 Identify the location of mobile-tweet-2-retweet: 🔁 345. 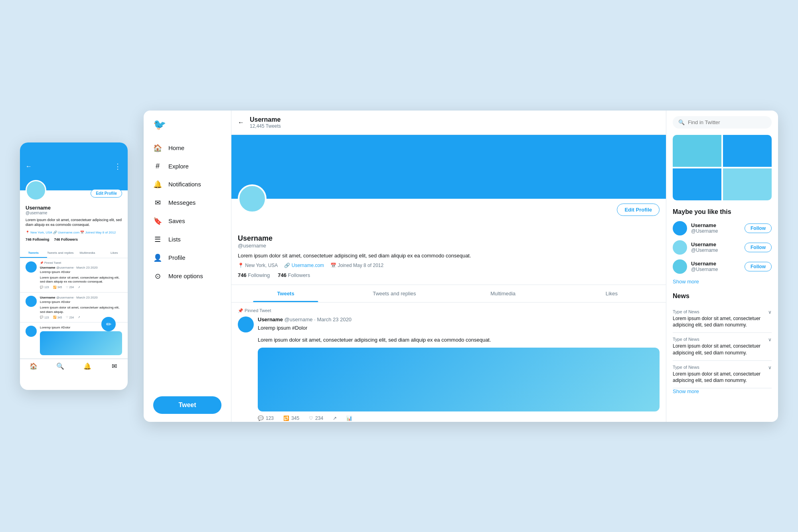
(57, 317).